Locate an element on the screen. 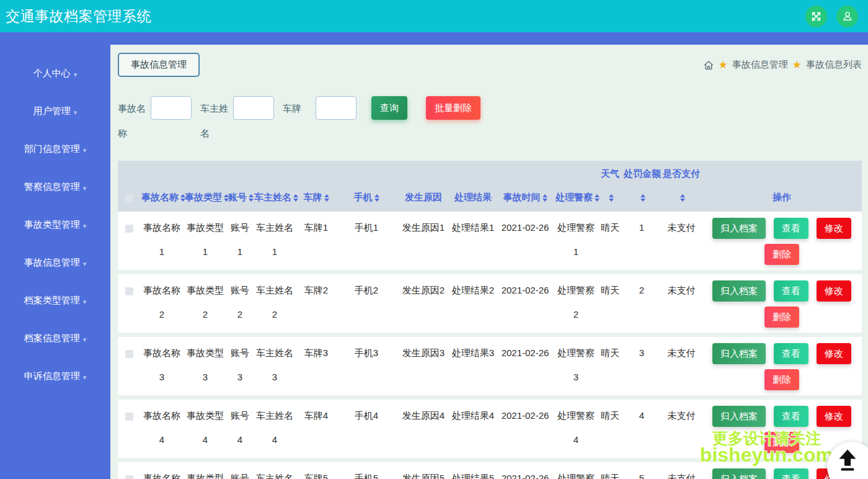  breadcrumb-item: 事故信息管理 is located at coordinates (760, 65).